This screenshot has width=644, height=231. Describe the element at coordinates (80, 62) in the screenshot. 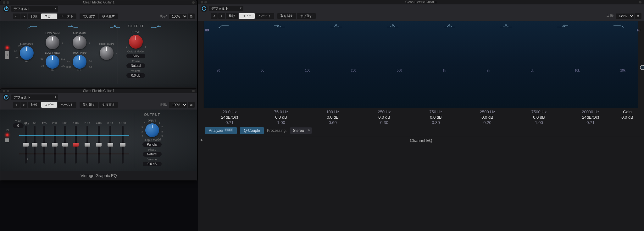

I see `midfreq-knob` at that location.